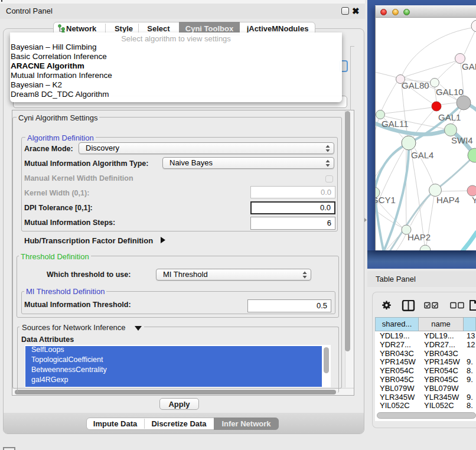 This screenshot has height=450, width=476. Describe the element at coordinates (386, 200) in the screenshot. I see `svg-text: GCY1` at that location.